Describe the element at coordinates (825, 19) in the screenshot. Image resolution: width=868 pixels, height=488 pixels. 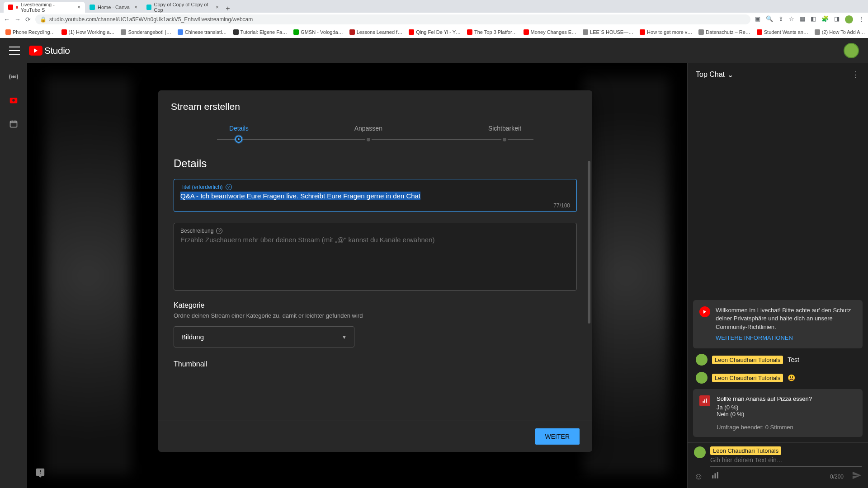
I see `extensions-icon: 🧩` at that location.